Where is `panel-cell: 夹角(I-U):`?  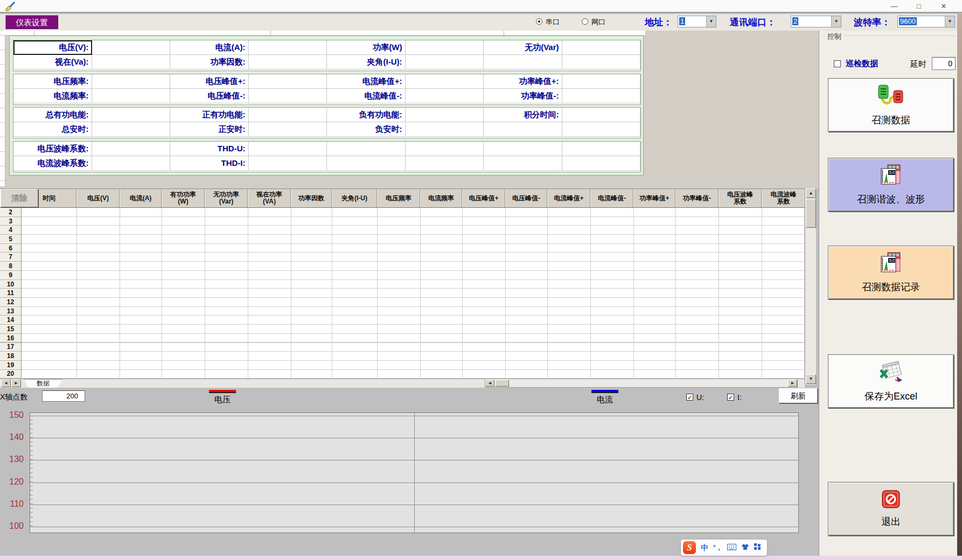 panel-cell: 夹角(I-U): is located at coordinates (366, 62).